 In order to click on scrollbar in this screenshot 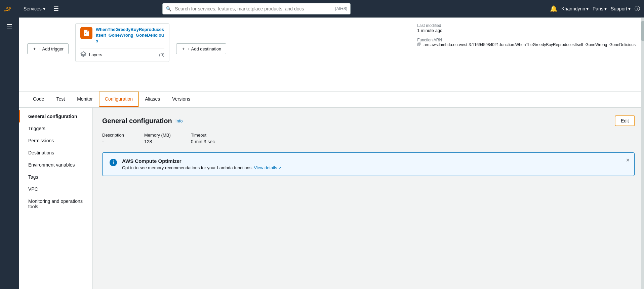, I will do `click(643, 153)`.